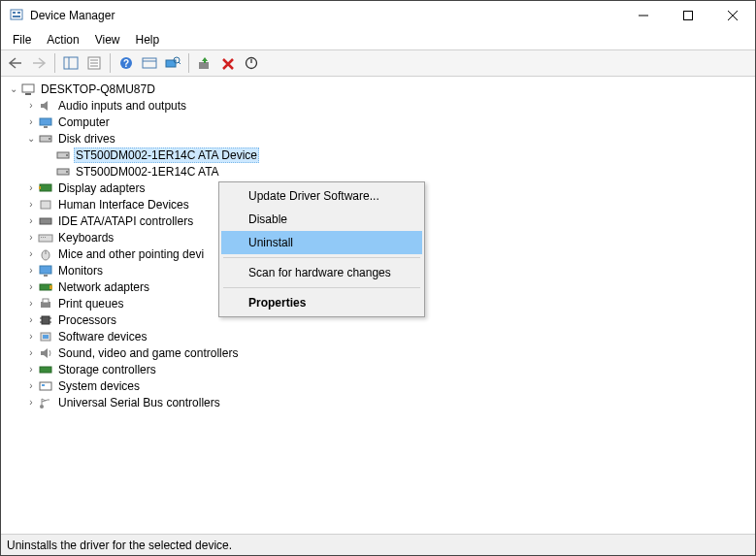  What do you see at coordinates (733, 16) in the screenshot?
I see `close-button` at bounding box center [733, 16].